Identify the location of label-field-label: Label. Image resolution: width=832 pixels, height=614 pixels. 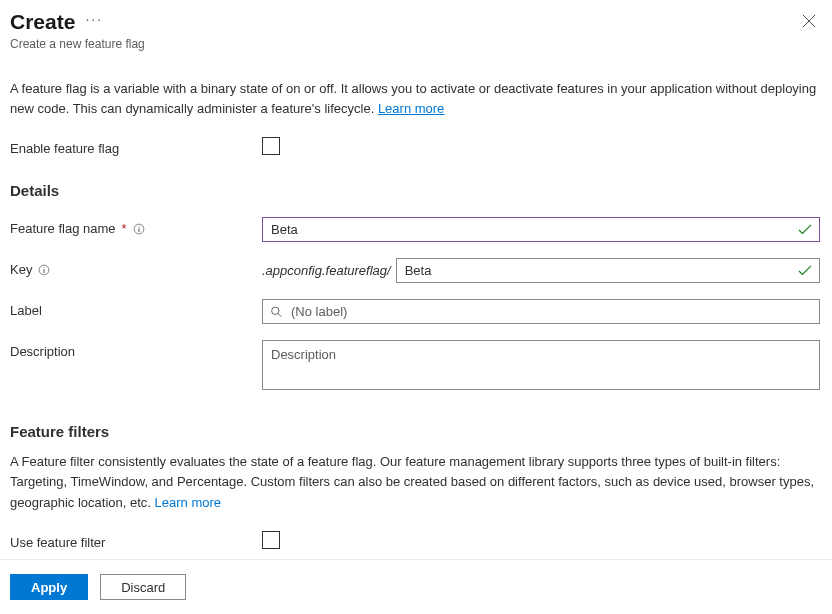
(26, 310).